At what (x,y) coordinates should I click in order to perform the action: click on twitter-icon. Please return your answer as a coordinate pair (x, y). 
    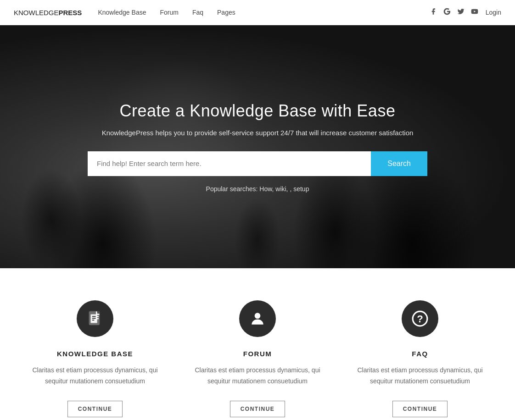
    Looking at the image, I should click on (461, 12).